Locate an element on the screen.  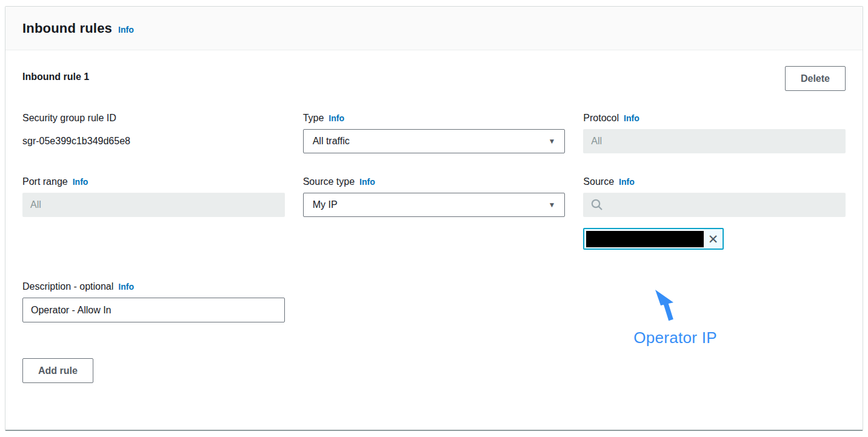
type-label: Type is located at coordinates (314, 118).